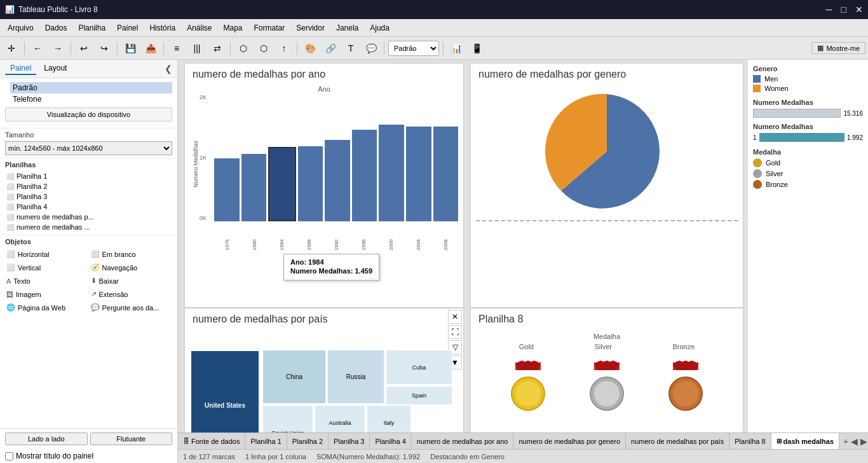  I want to click on sheet-planilha4: ⬜ Planilha 4, so click(89, 207).